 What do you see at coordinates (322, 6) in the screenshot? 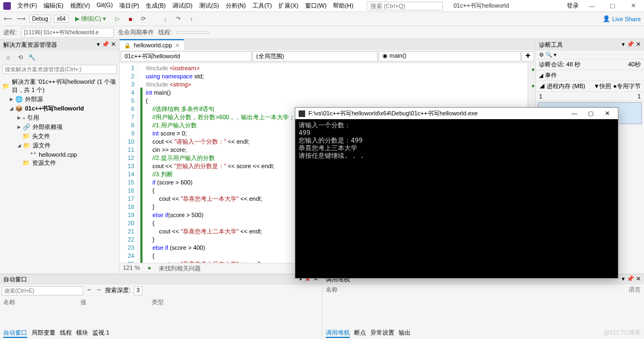
I see `title-bar: 文件(F)编辑(E)视图(V)Git(G)项目(P)生成(B)调试(D)测试(S…` at bounding box center [322, 6].